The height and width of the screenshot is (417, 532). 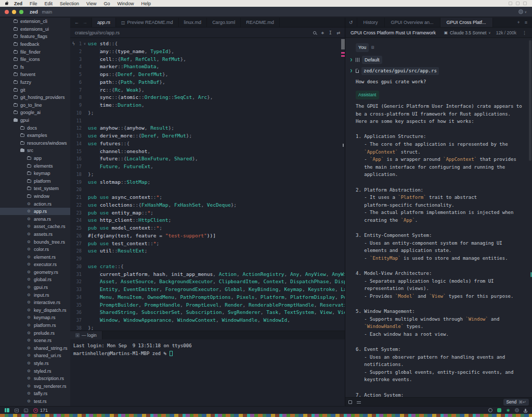 What do you see at coordinates (35, 197) in the screenshot?
I see `tree-item-window: window` at bounding box center [35, 197].